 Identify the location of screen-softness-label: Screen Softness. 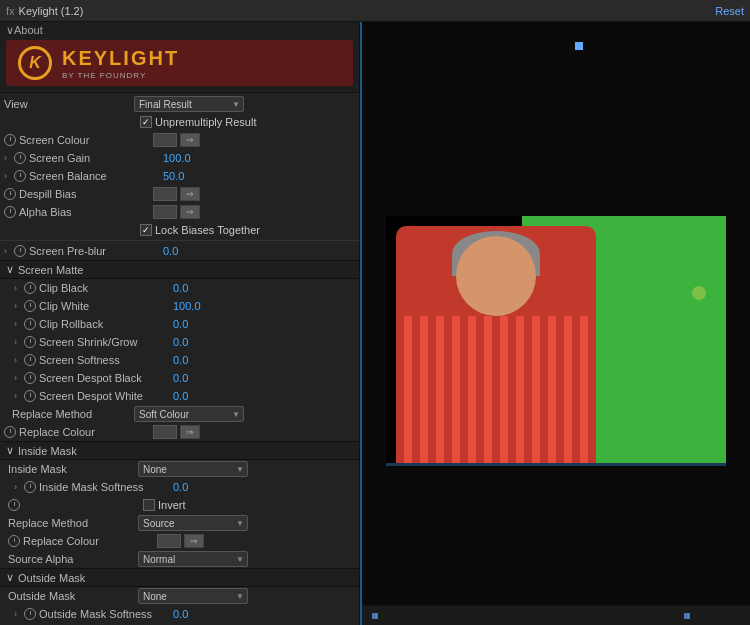
(104, 360).